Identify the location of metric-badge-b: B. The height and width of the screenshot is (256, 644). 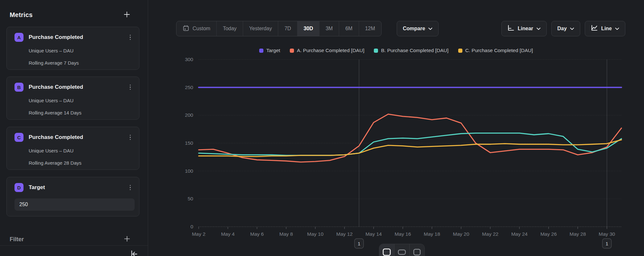
(19, 87).